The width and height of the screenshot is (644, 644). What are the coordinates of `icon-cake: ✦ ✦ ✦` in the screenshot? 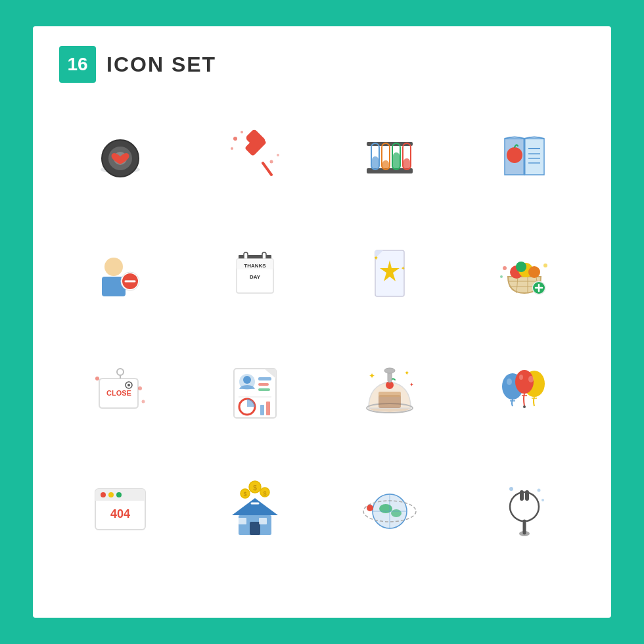 It's located at (389, 392).